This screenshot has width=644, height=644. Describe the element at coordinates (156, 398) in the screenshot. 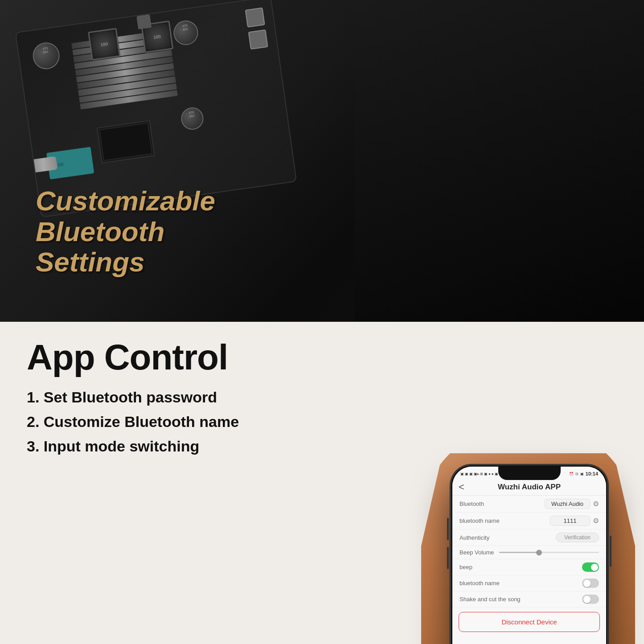

I see `feature-item-1: 1. Set Bluetooth password` at that location.